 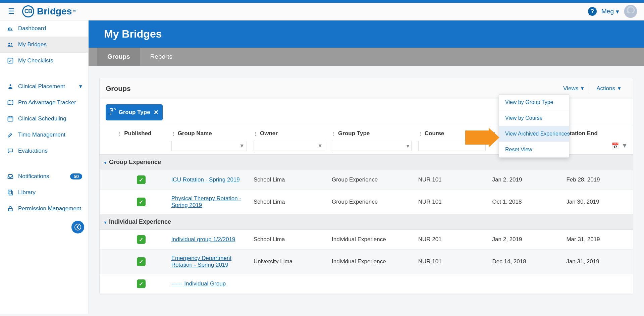 I want to click on owner-cell: School Lima, so click(x=289, y=202).